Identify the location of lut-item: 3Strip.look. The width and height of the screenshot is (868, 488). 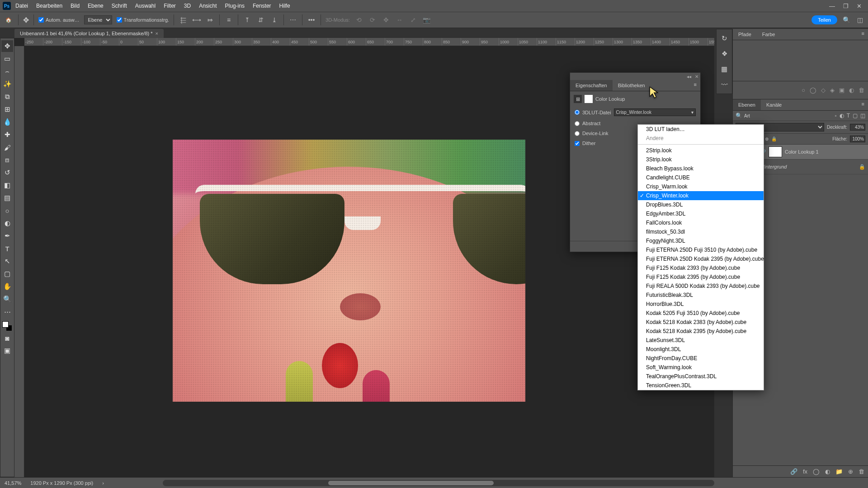
(701, 160).